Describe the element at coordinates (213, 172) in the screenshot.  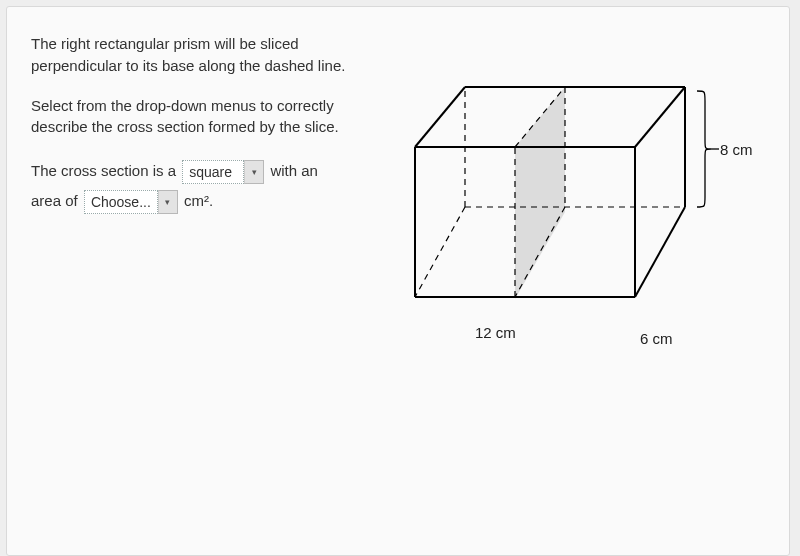
I see `shape-dropdown-value: square` at that location.